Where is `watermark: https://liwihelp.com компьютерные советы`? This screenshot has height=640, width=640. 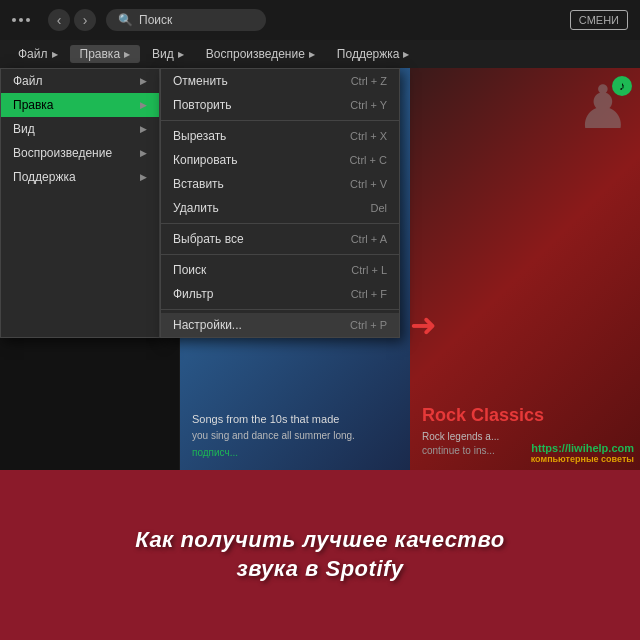 watermark: https://liwihelp.com компьютерные советы is located at coordinates (582, 453).